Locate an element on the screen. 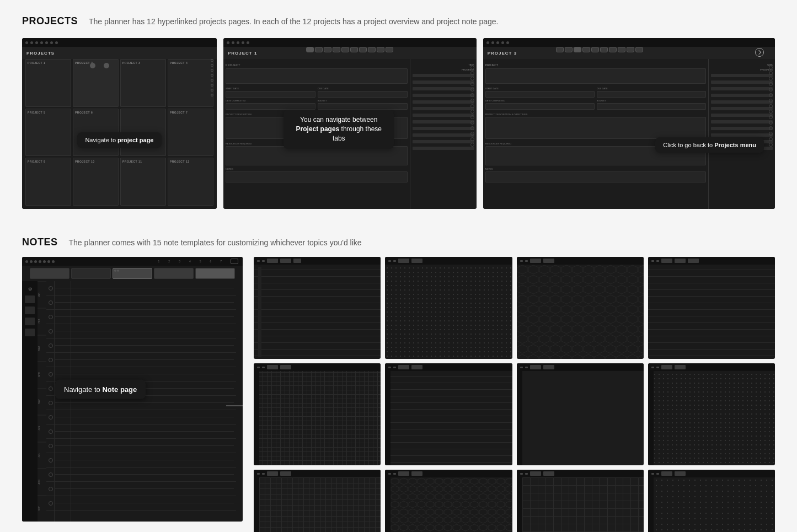 This screenshot has height=532, width=797. resources-box is located at coordinates (317, 155).